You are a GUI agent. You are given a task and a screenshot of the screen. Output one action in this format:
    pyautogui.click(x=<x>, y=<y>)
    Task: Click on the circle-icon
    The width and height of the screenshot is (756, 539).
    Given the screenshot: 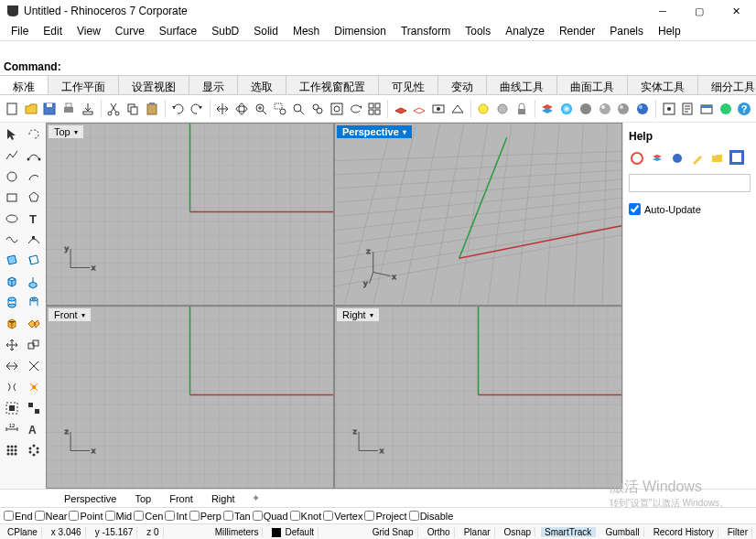 What is the action you would take?
    pyautogui.click(x=12, y=177)
    